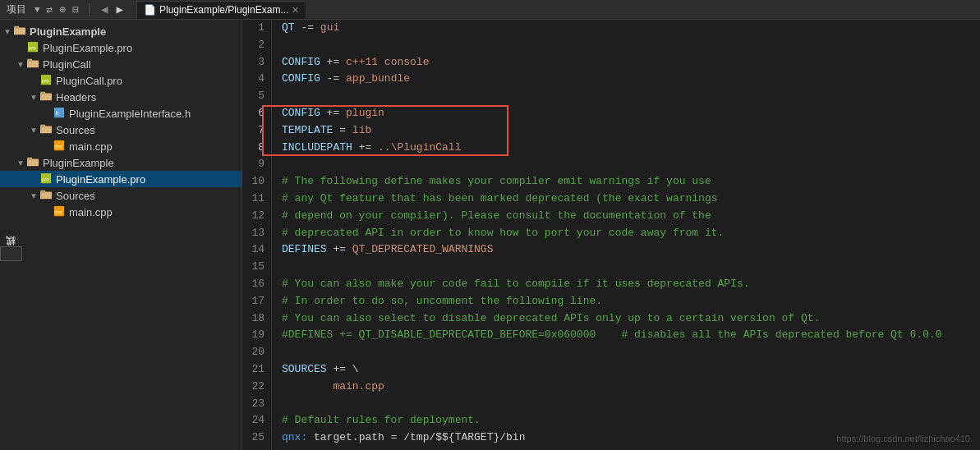 Image resolution: width=980 pixels, height=450 pixels. Describe the element at coordinates (104, 10) in the screenshot. I see `nav-back: ◀` at that location.